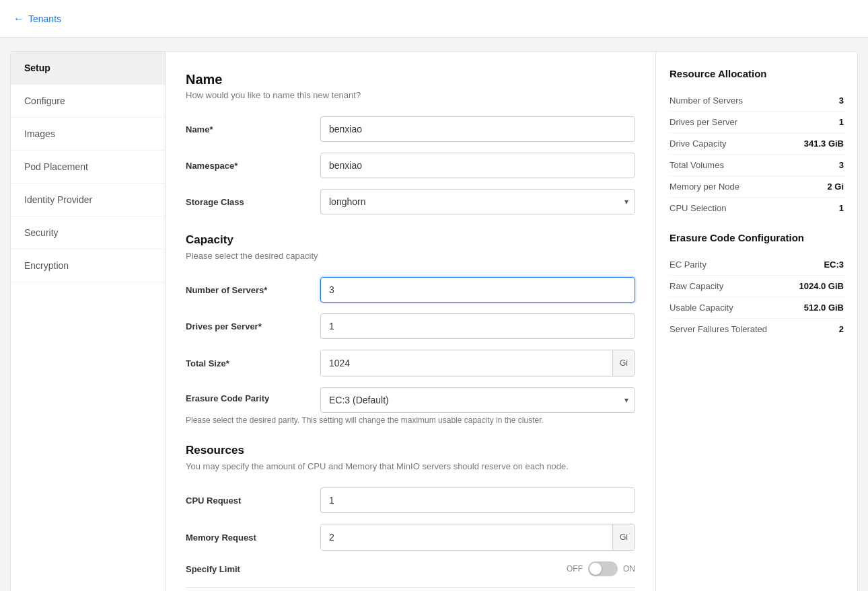 This screenshot has width=868, height=591. I want to click on erasure-code-row: EC ParityEC:3, so click(756, 265).